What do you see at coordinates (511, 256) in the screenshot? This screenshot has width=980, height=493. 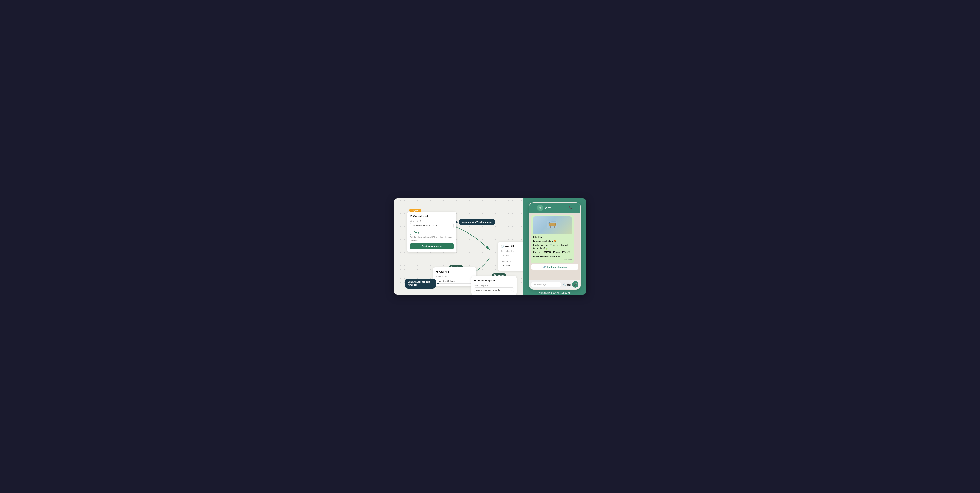 I see `wait-till-card: 🕐 Wait till ⋮ Scheduled date {} Trigger …` at bounding box center [511, 256].